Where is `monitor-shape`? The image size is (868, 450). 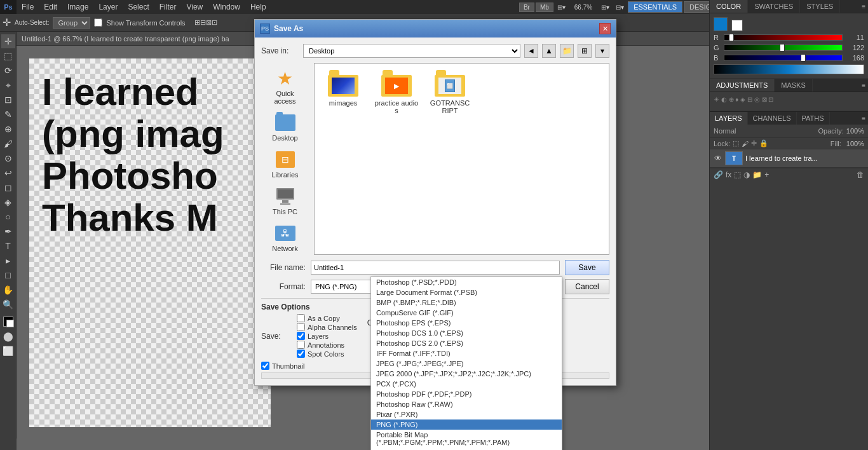 monitor-shape is located at coordinates (285, 194).